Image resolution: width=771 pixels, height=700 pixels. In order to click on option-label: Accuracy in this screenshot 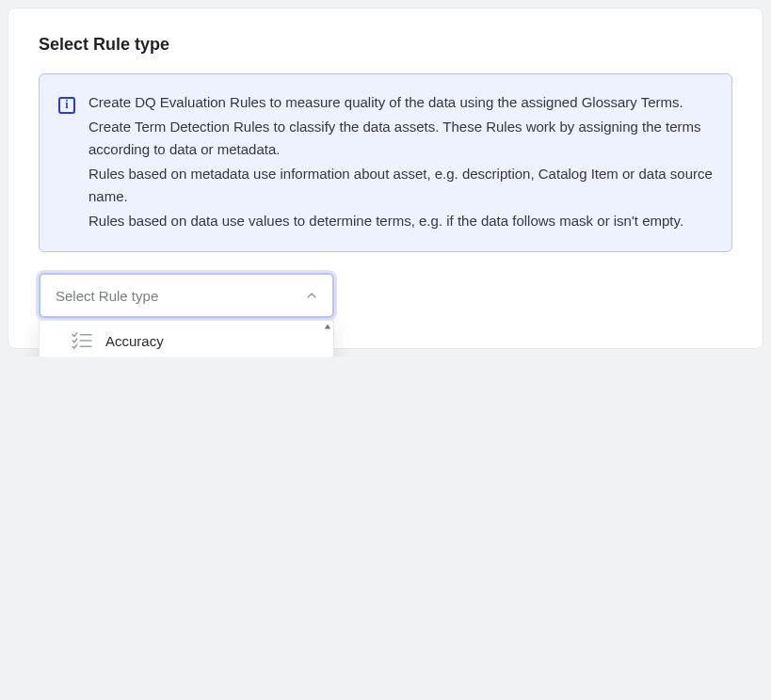, I will do `click(135, 341)`.